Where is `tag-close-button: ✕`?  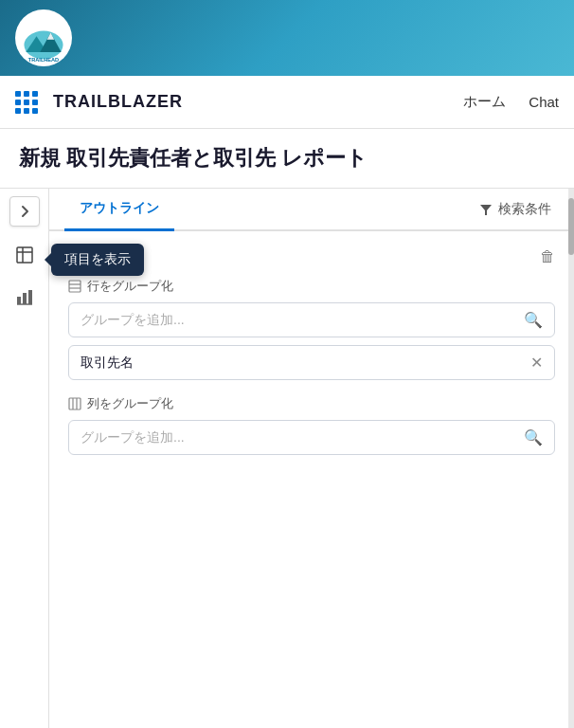
tag-close-button: ✕ is located at coordinates (536, 362).